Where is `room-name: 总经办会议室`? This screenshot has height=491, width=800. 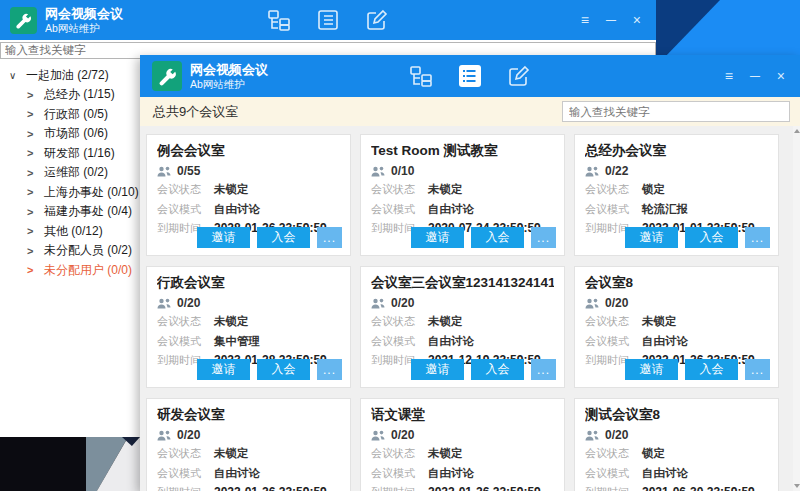
room-name: 总经办会议室 is located at coordinates (676, 151).